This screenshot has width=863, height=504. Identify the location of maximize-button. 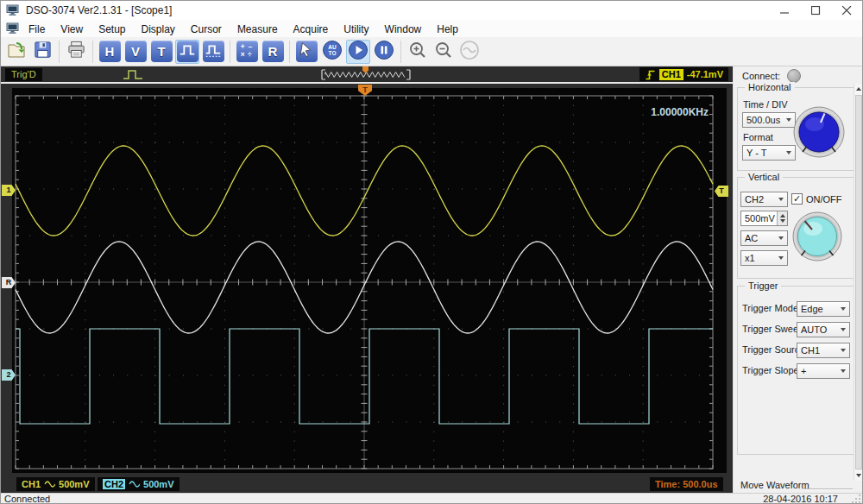
(816, 10).